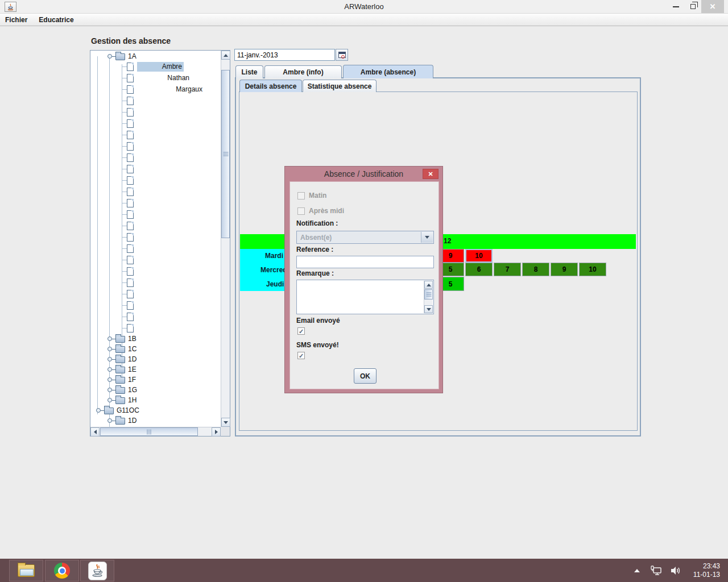 This screenshot has height=582, width=728. Describe the element at coordinates (301, 331) in the screenshot. I see `email-checkbox: ✓` at that location.